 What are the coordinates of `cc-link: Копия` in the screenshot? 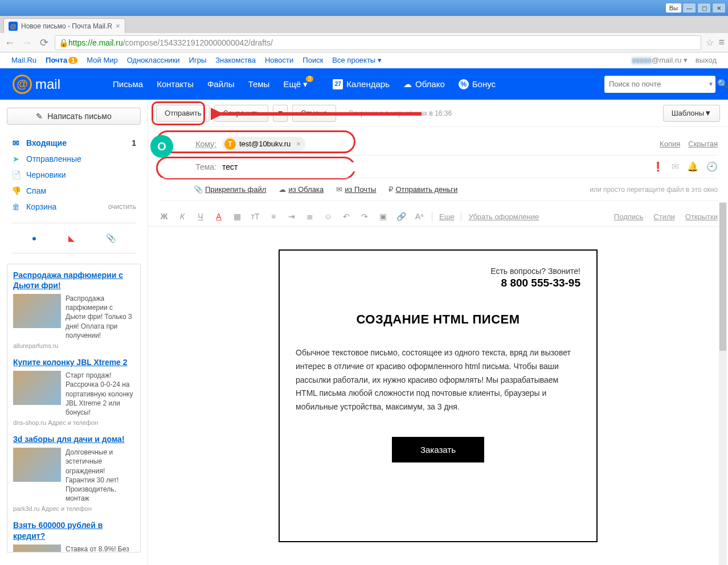 It's located at (670, 144).